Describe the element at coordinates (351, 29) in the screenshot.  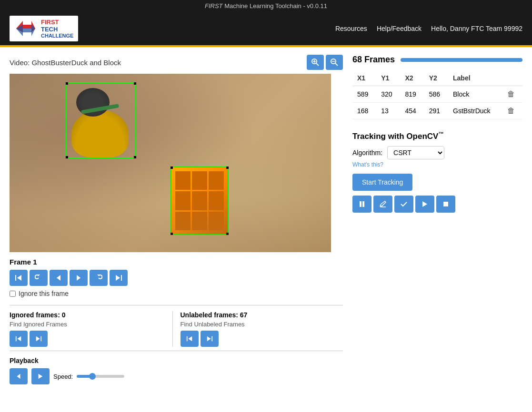
I see `nav-resources: Resources` at that location.